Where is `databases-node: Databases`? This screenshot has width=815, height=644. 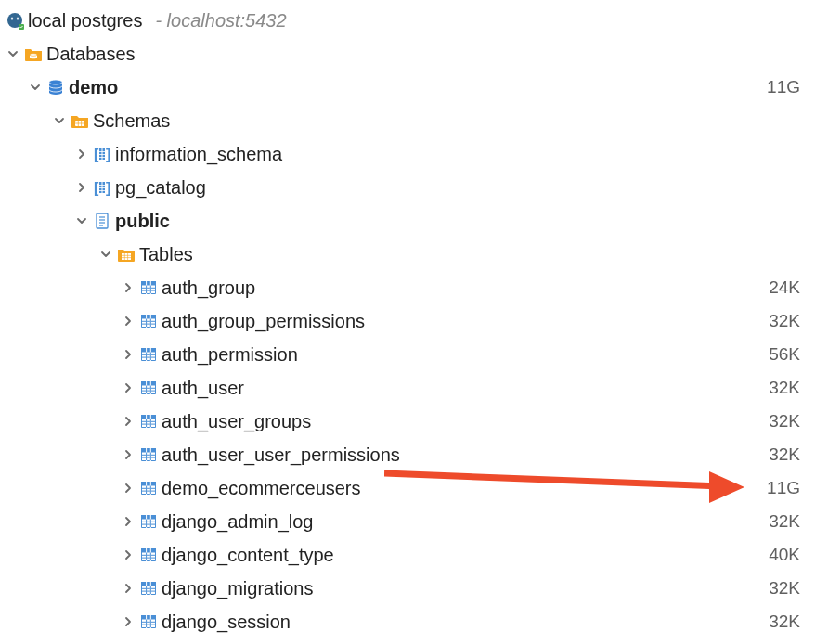 databases-node: Databases is located at coordinates (408, 54).